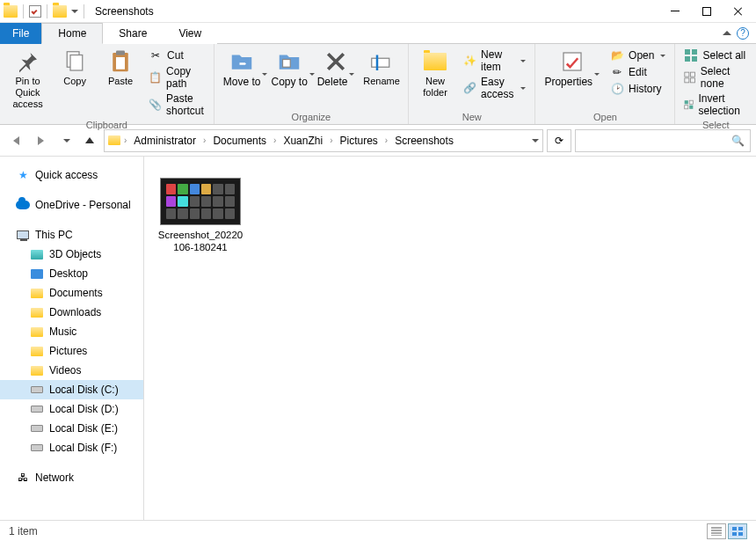  I want to click on new-folder-qat-icon, so click(60, 11).